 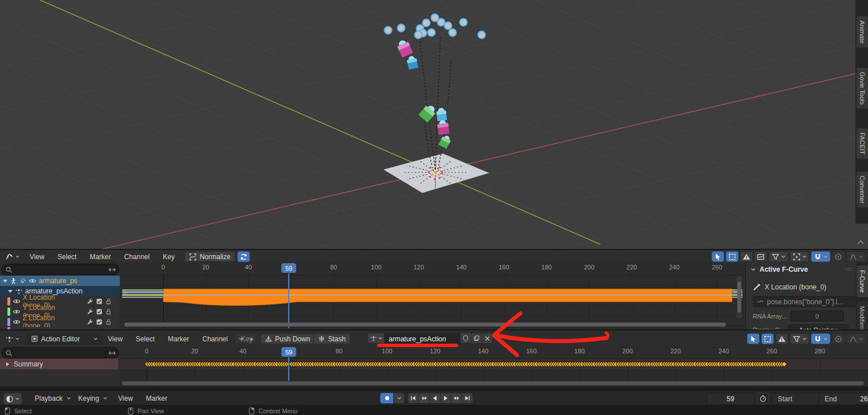 What do you see at coordinates (244, 257) in the screenshot?
I see `auto-normalize-refresh-button` at bounding box center [244, 257].